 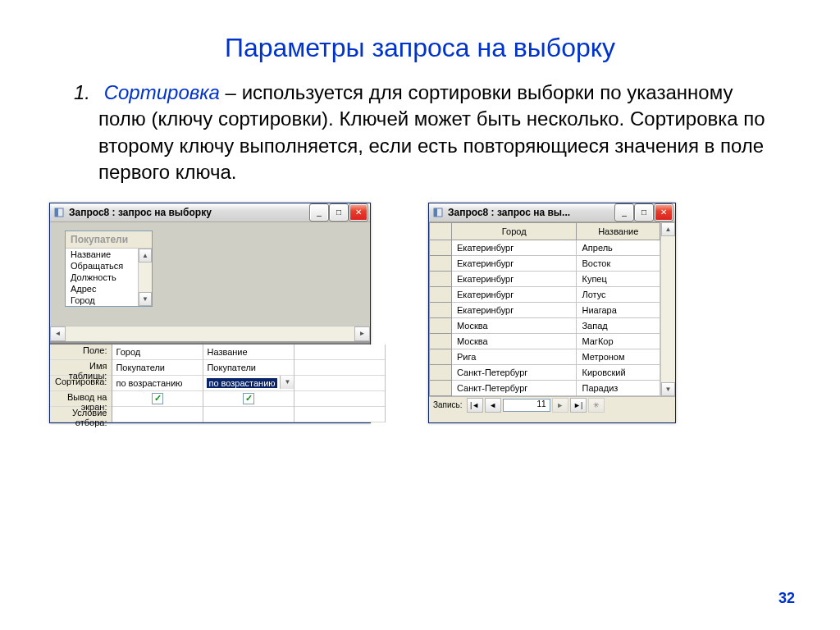 What do you see at coordinates (545, 356) in the screenshot?
I see `table-row: РигаМетроном` at bounding box center [545, 356].